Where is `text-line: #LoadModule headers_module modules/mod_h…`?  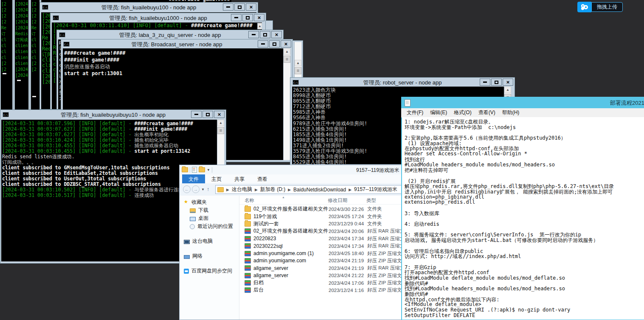 text-line: #LoadModule headers_module modules/mod_h… is located at coordinates (524, 165).